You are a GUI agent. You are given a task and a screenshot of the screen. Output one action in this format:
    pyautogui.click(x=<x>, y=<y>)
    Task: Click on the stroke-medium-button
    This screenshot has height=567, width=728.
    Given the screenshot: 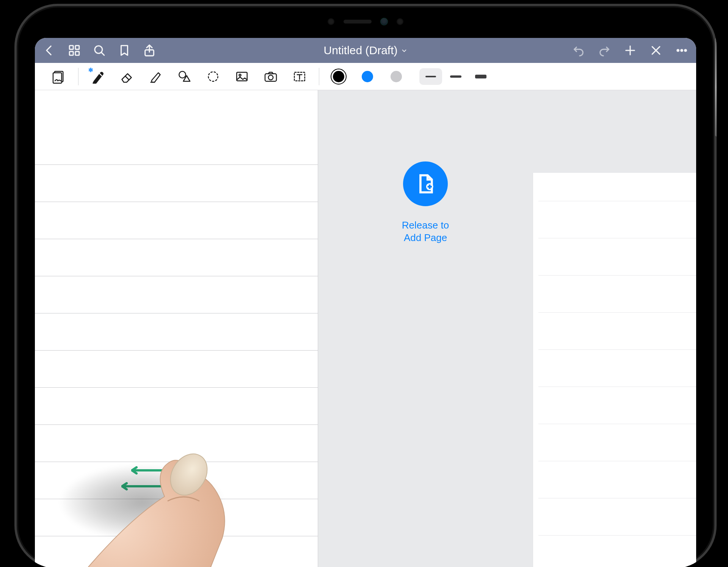 What is the action you would take?
    pyautogui.click(x=456, y=77)
    